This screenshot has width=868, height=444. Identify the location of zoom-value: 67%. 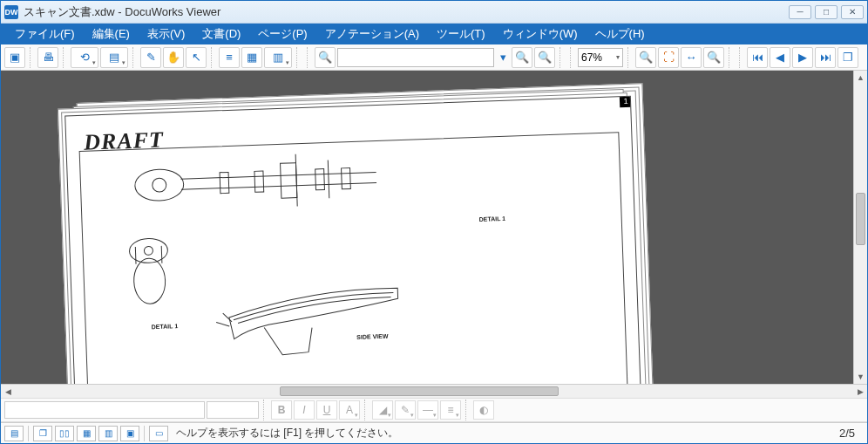
(592, 58).